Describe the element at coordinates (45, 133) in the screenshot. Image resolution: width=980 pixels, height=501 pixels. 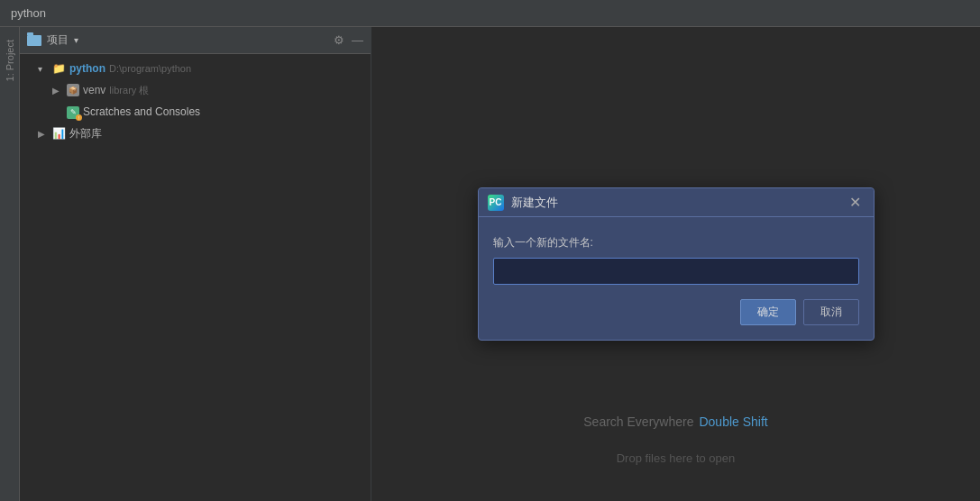
I see `tree-arrow-external: ▶` at that location.